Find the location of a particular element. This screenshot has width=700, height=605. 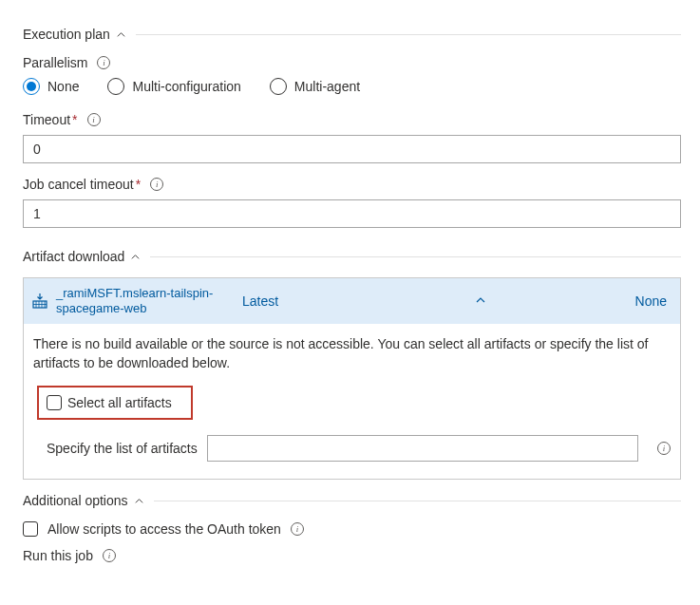

section-header-artifact-download: Artifact download is located at coordinates (351, 256).